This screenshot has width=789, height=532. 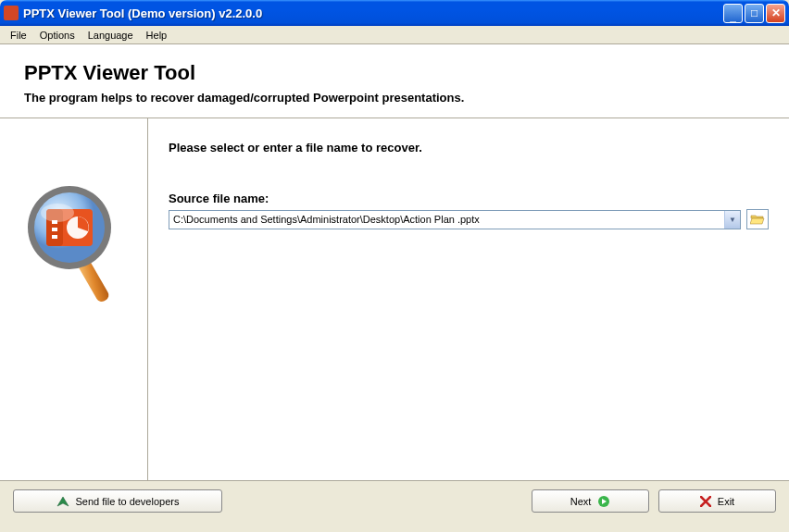 What do you see at coordinates (157, 35) in the screenshot?
I see `menu-help: Help` at bounding box center [157, 35].